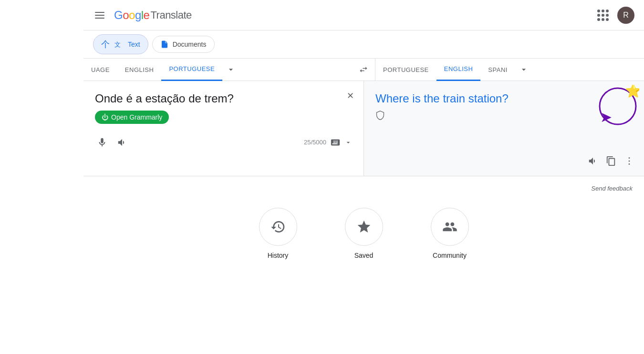 This screenshot has width=644, height=354. I want to click on tabs-row: 个 文 Text Documents, so click(364, 44).